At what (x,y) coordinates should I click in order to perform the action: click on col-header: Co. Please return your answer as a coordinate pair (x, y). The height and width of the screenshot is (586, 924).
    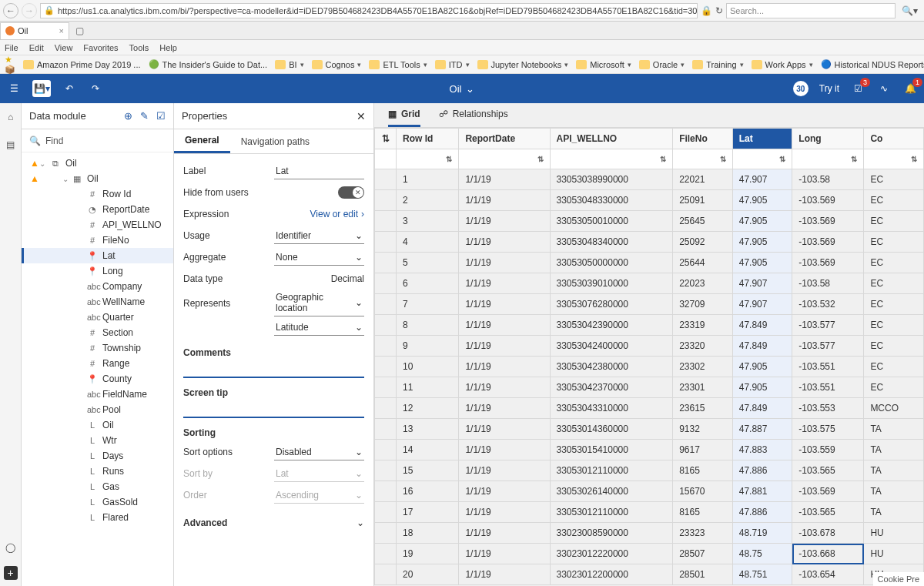
    Looking at the image, I should click on (894, 139).